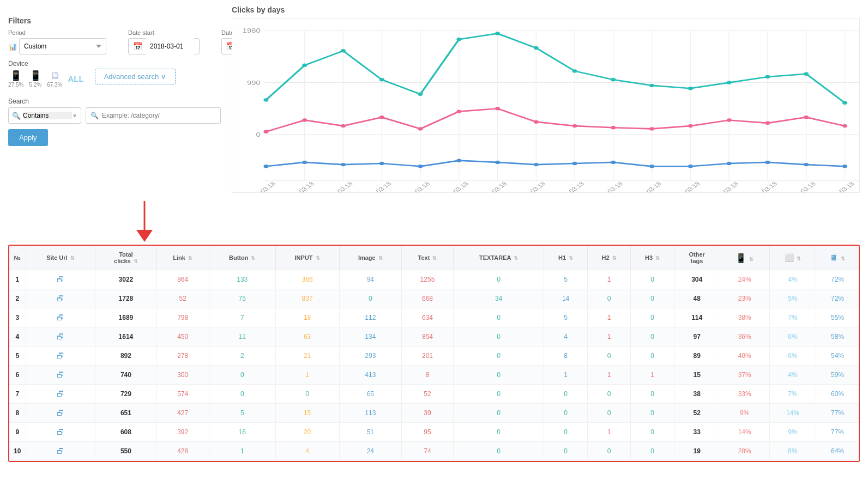 This screenshot has width=868, height=480. I want to click on period-select: Custom Today Yesterday Last 7 days Last …, so click(63, 46).